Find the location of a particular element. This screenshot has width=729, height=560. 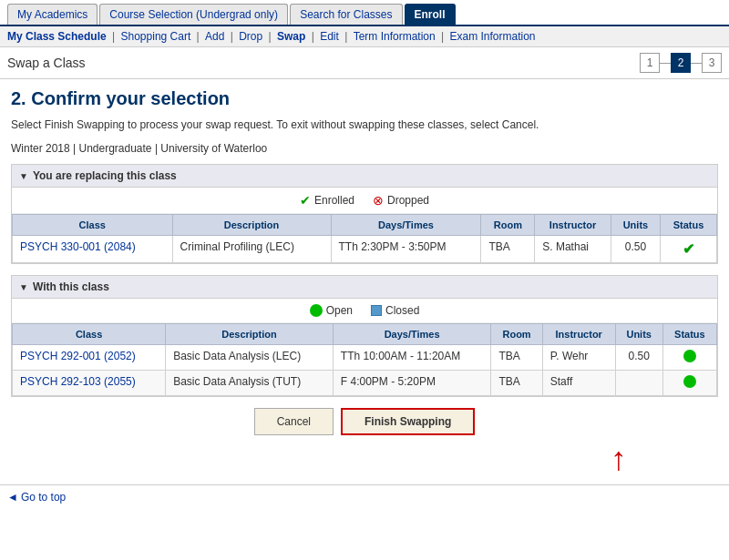

instructor-cell-w2: Staff is located at coordinates (579, 383).